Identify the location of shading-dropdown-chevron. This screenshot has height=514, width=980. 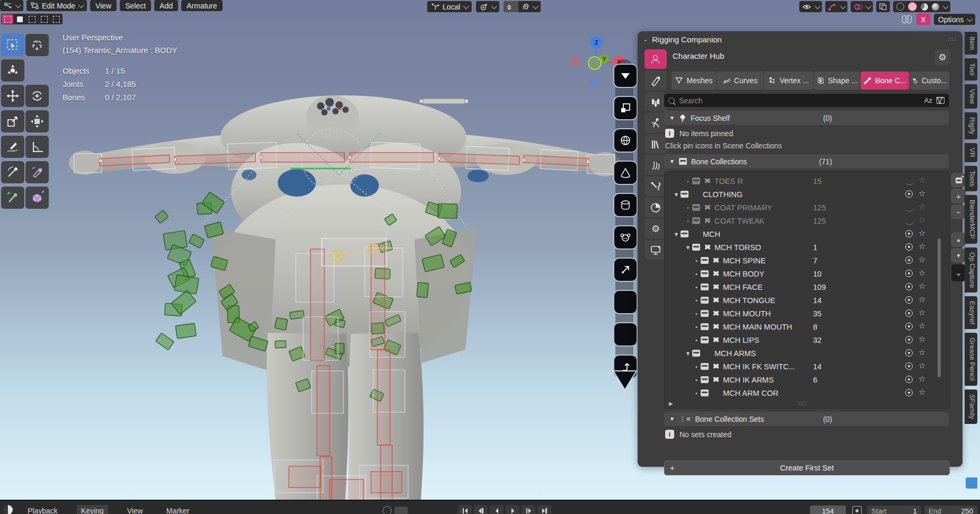
(946, 5).